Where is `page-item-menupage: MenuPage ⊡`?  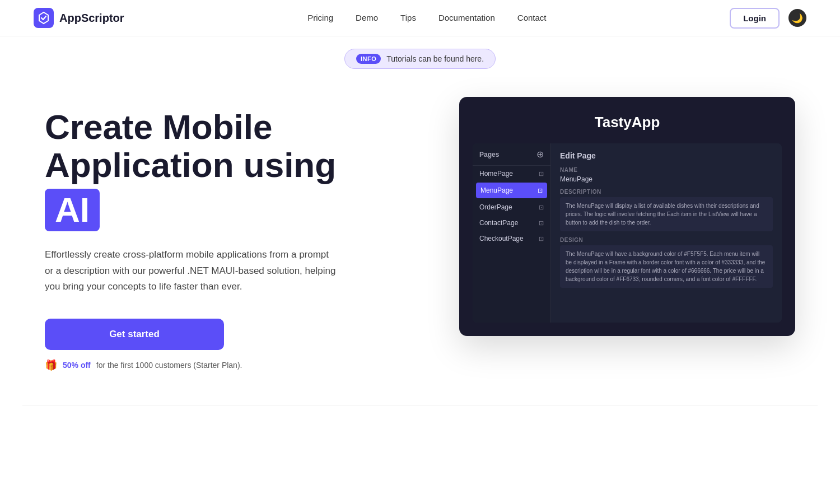
page-item-menupage: MenuPage ⊡ is located at coordinates (512, 190).